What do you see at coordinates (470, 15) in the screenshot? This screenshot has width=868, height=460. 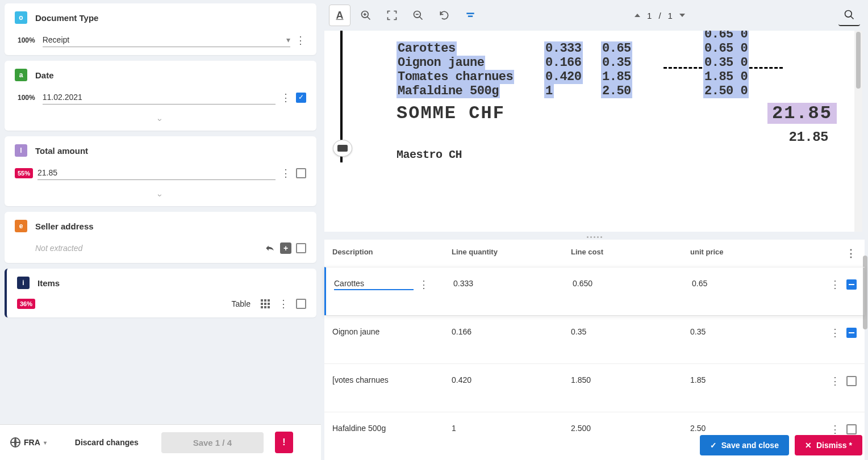 I see `filter-icon` at bounding box center [470, 15].